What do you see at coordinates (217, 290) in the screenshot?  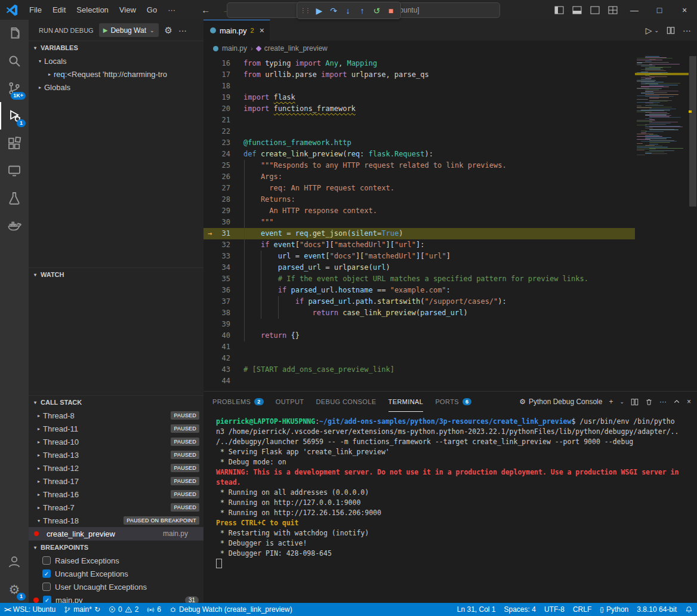 I see `line-number: 36` at bounding box center [217, 290].